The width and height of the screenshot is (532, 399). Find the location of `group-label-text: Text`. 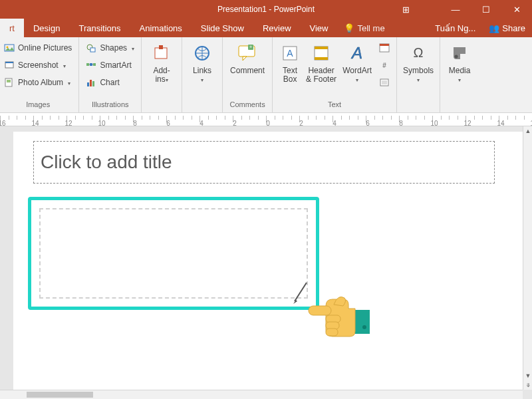

group-label-text: Text is located at coordinates (334, 106).